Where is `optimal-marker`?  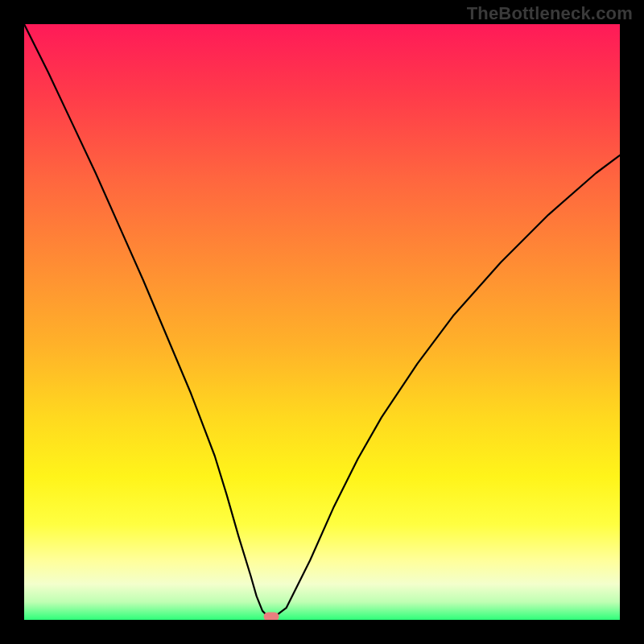 optimal-marker is located at coordinates (272, 617).